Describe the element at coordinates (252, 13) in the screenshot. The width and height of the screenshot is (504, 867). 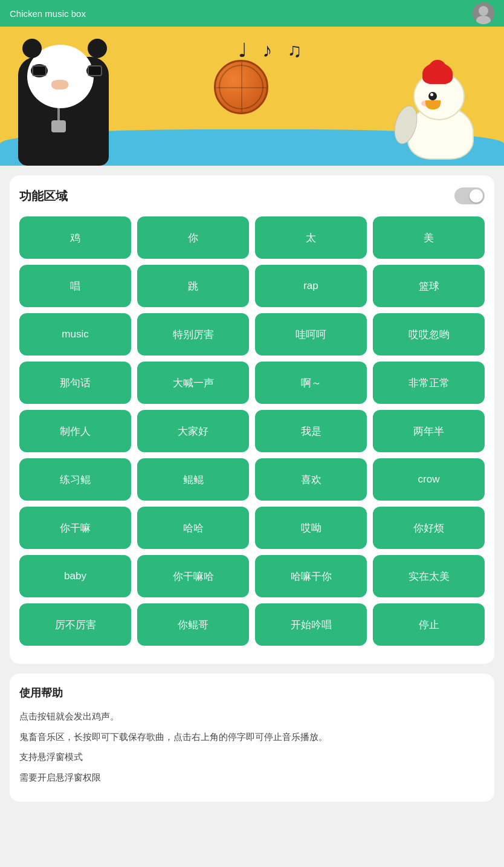
I see `header: Chicken music box` at that location.